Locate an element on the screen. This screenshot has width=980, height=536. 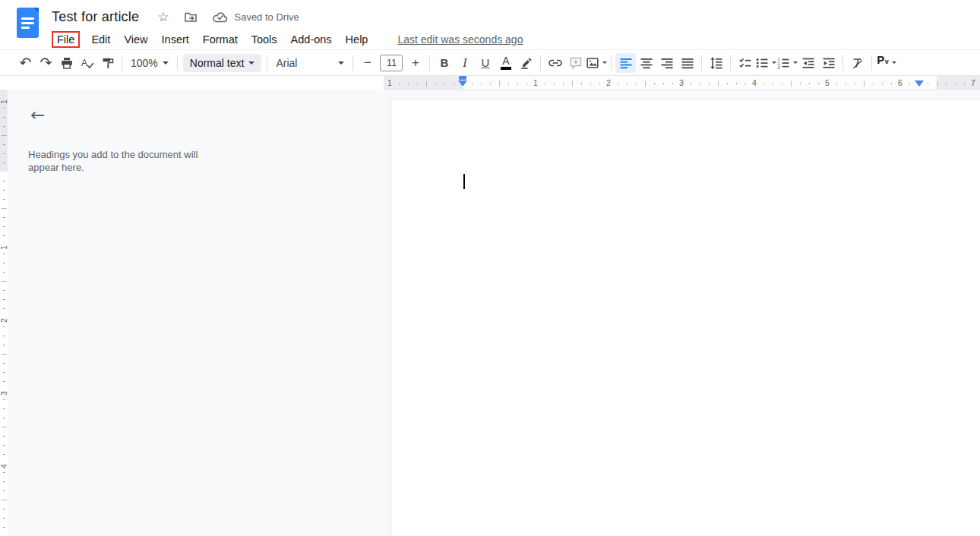
menu-format: Format is located at coordinates (220, 39).